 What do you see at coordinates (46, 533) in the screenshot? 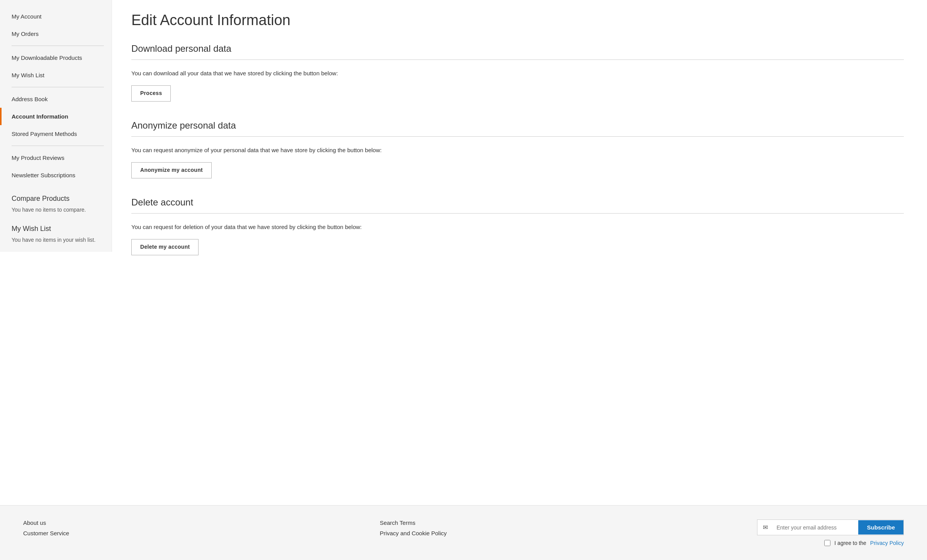
I see `footer-link-customer-service: Customer Service` at bounding box center [46, 533].